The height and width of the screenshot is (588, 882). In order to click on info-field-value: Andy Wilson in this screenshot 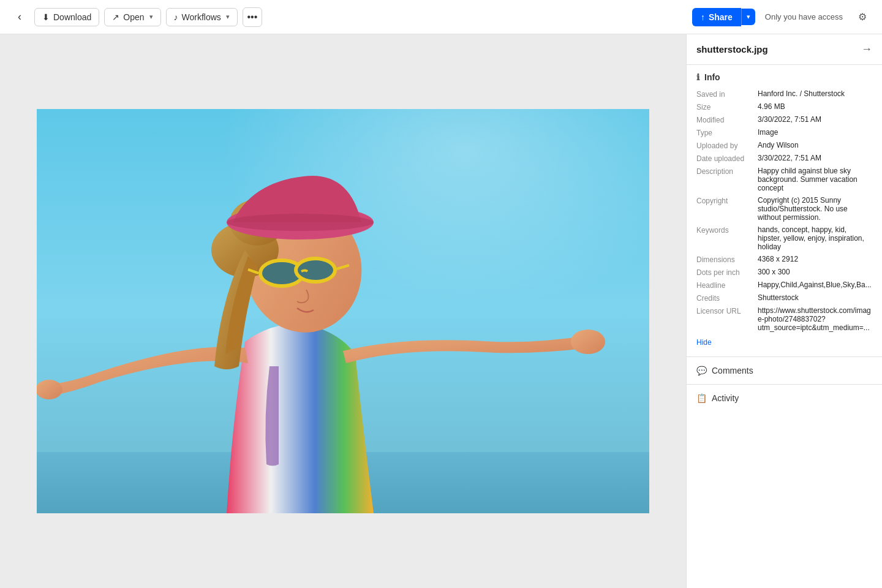, I will do `click(815, 145)`.